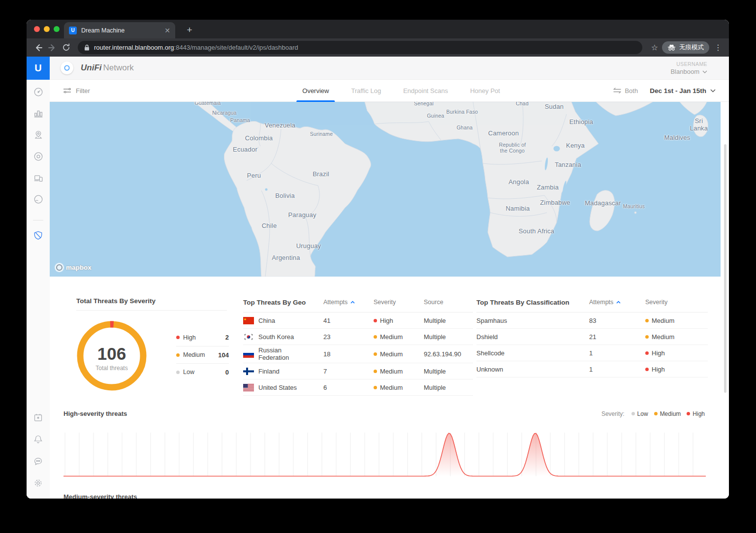  What do you see at coordinates (37, 29) in the screenshot?
I see `close-window-button` at bounding box center [37, 29].